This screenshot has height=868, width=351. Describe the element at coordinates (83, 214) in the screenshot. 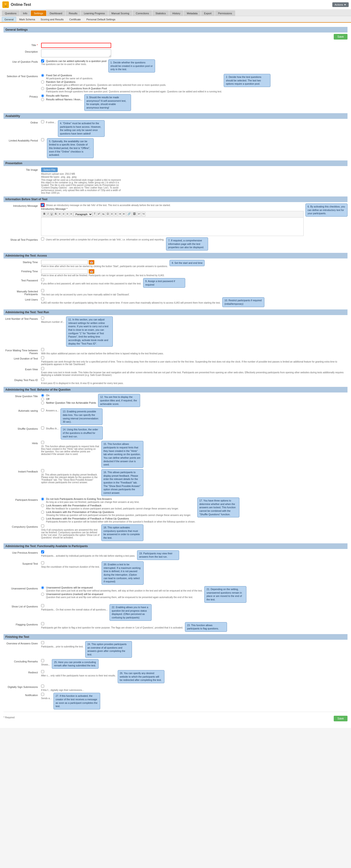

I see `toolbar-paragraph-select: Paragraph` at that location.